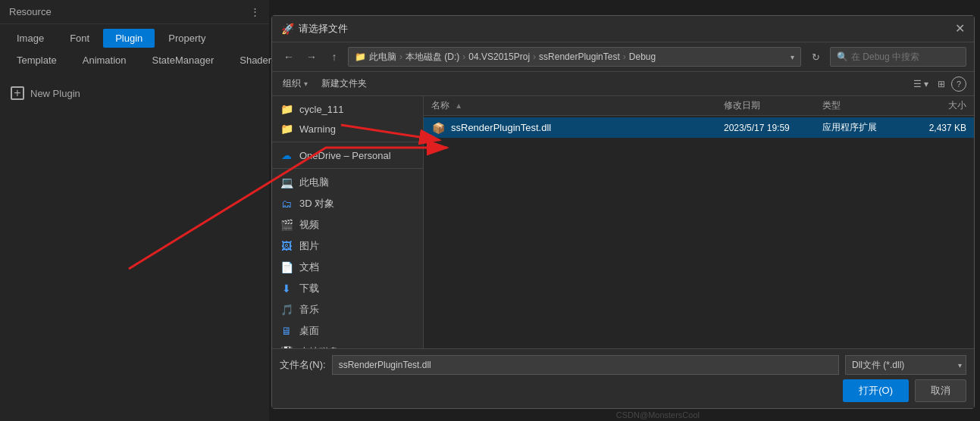 The height and width of the screenshot is (421, 980). Describe the element at coordinates (643, 57) in the screenshot. I see `breadcrumb-item-4: Debug` at that location.